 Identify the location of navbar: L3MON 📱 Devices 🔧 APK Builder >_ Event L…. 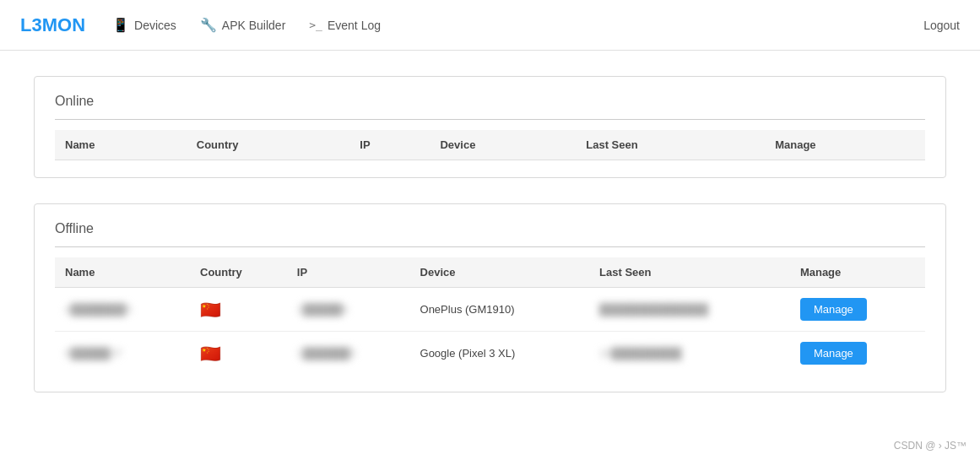
(490, 25).